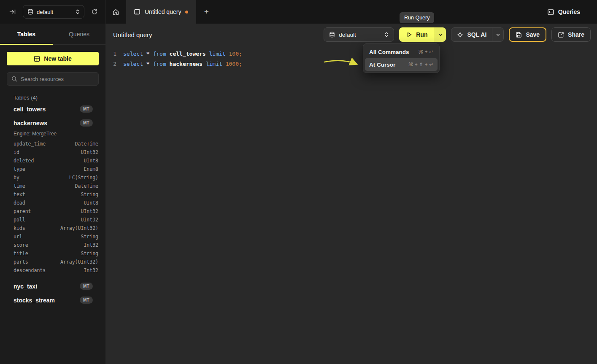 This screenshot has height=364, width=597. What do you see at coordinates (137, 12) in the screenshot?
I see `query-tab-icon` at bounding box center [137, 12].